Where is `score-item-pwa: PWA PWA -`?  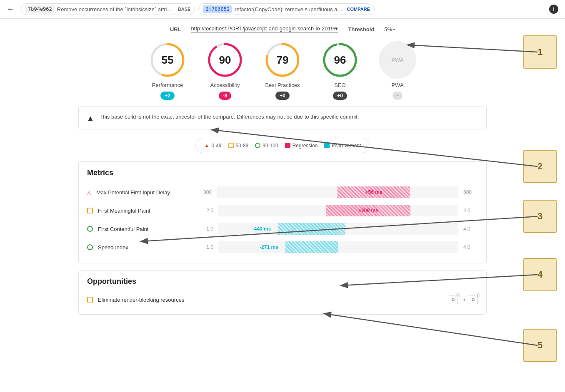
score-item-pwa: PWA PWA - is located at coordinates (398, 71).